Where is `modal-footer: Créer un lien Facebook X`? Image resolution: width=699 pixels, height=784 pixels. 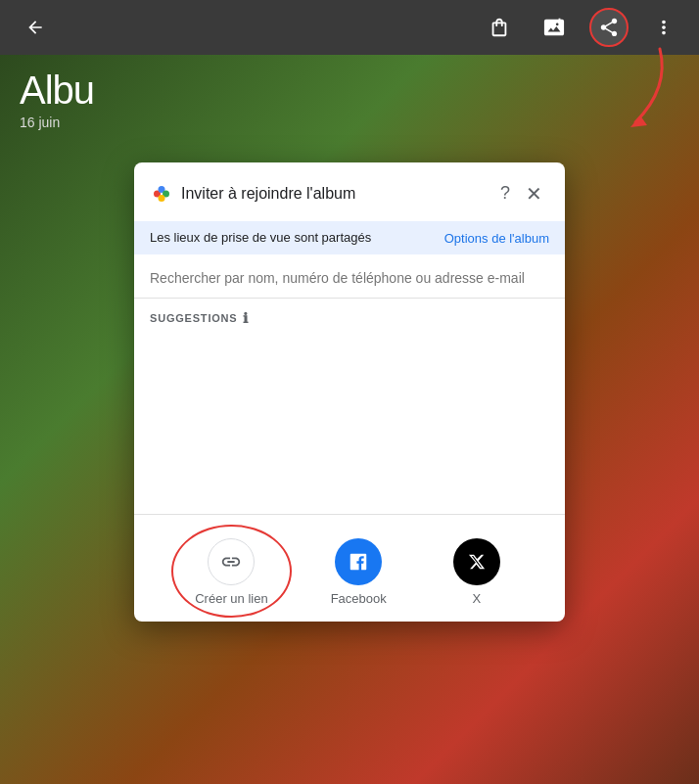 modal-footer: Créer un lien Facebook X is located at coordinates (350, 568).